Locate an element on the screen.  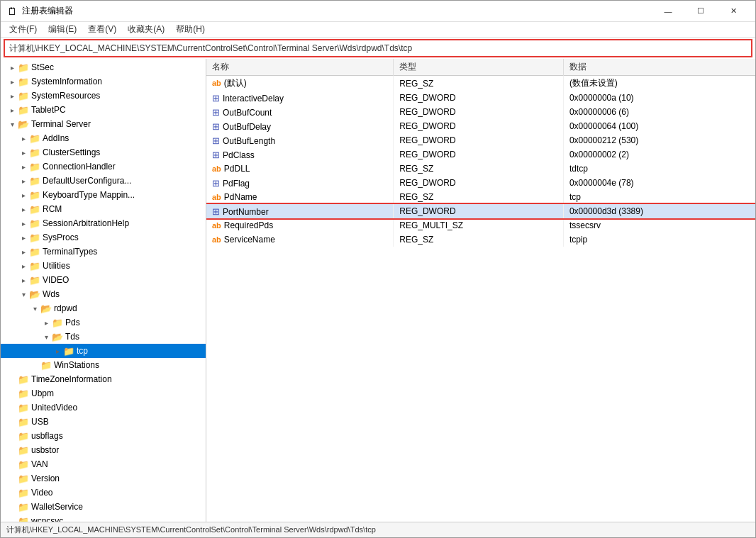
tree-item: 📁USB is located at coordinates (104, 422).